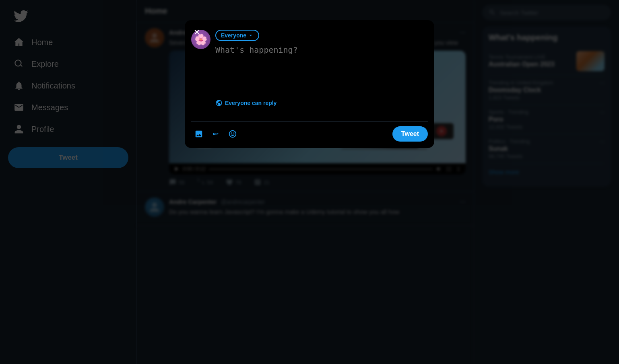  I want to click on tweet-submit-button: Tweet, so click(410, 134).